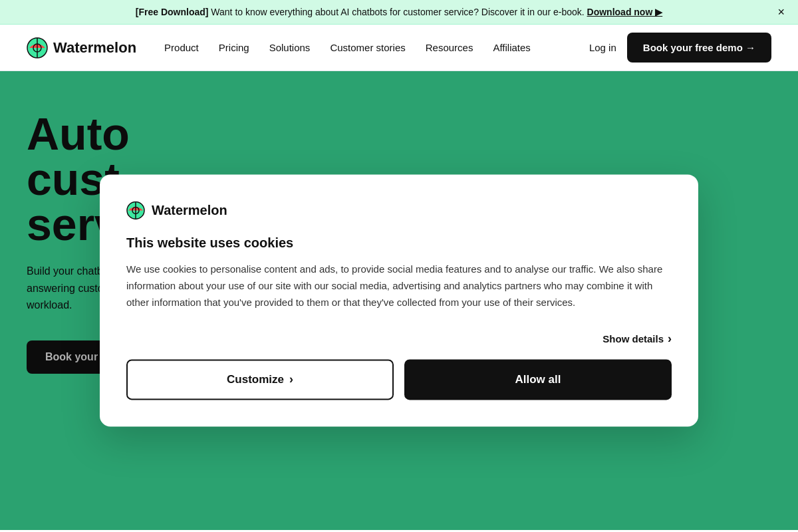 This screenshot has height=532, width=798. Describe the element at coordinates (398, 12) in the screenshot. I see `announcement-main: Want to know everything about AI chatbot…` at that location.